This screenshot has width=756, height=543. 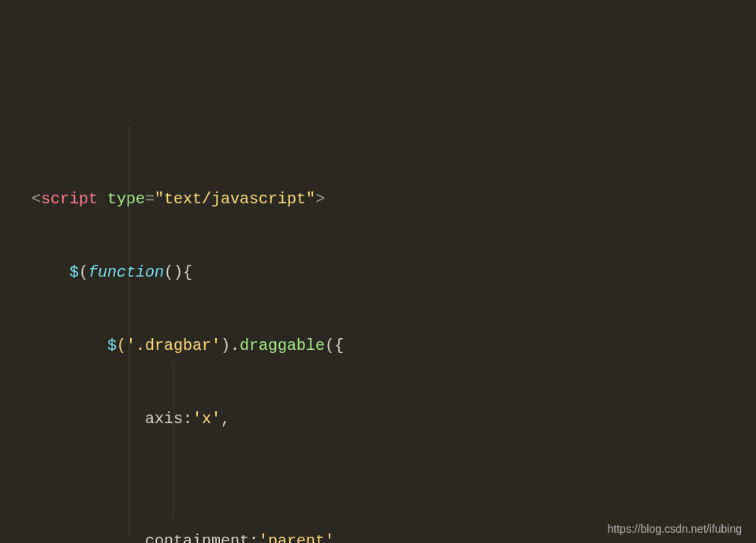 I want to click on watermark-text: https://blog.csdn.net/ifubing, so click(x=675, y=529).